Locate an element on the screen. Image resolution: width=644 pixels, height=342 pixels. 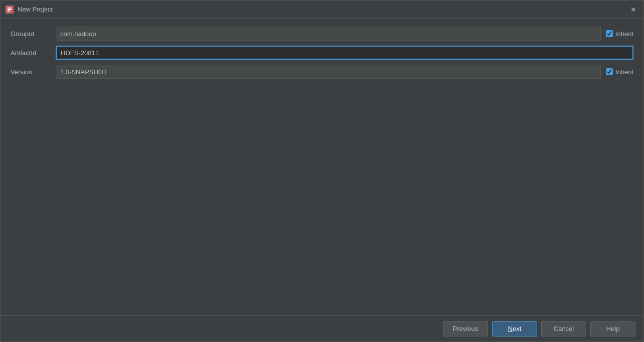
groupid-inherit-checkbox is located at coordinates (609, 34).